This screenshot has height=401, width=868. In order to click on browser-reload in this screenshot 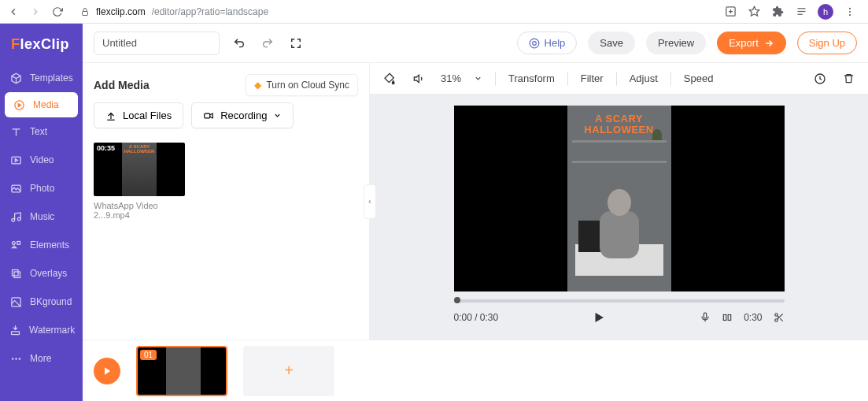, I will do `click(57, 12)`.